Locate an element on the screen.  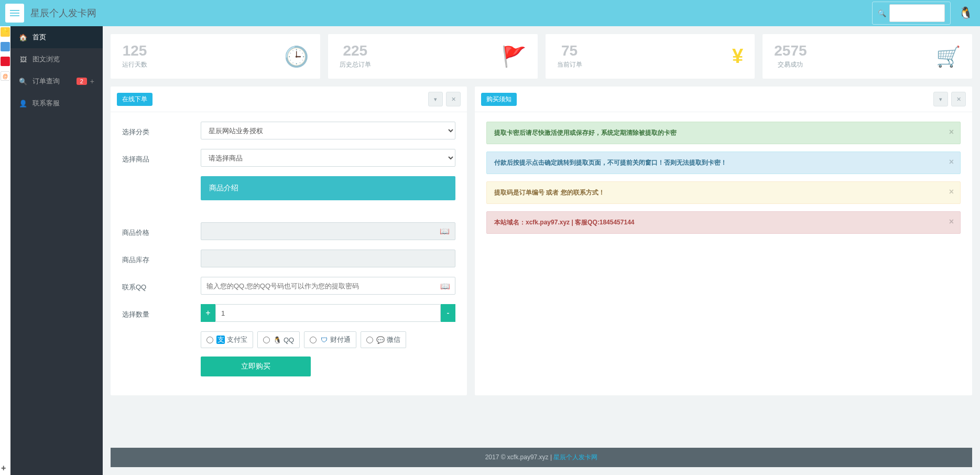
stat-label: 当前订单 is located at coordinates (570, 65).